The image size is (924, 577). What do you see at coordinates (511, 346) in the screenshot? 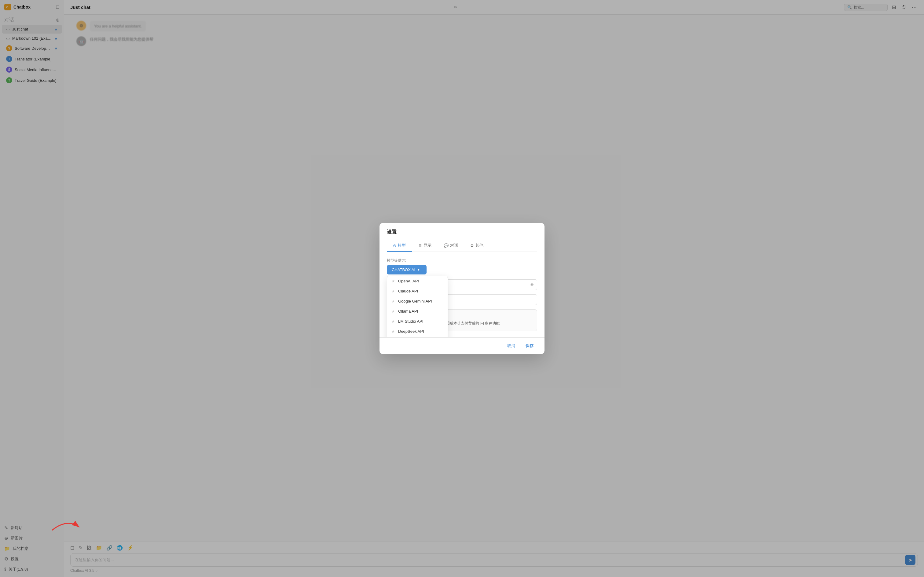
I see `cancel-button: 取消` at bounding box center [511, 346].